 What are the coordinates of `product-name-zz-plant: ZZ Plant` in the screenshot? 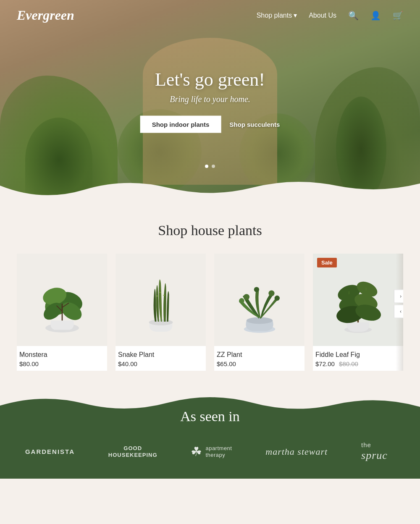 It's located at (260, 355).